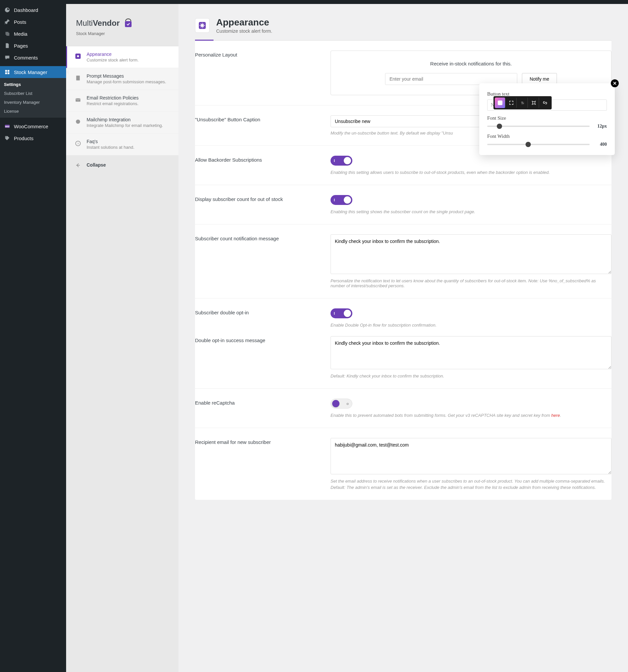  I want to click on menu-label: Posts, so click(20, 22).